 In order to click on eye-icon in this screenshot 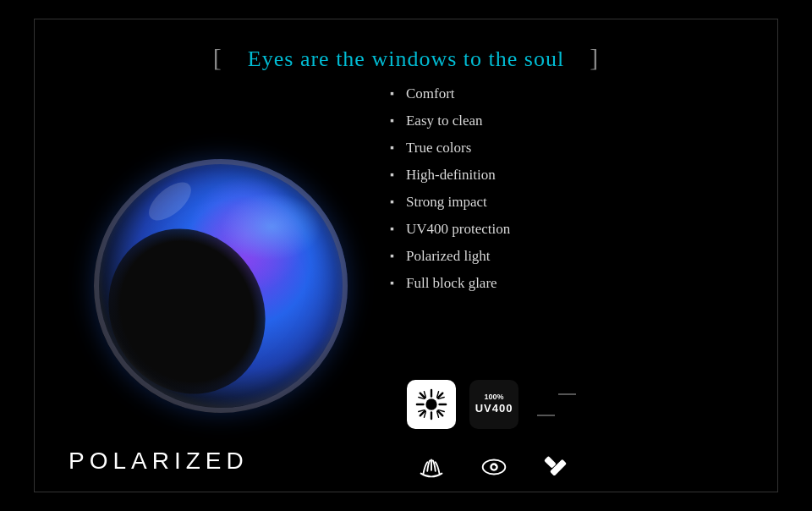, I will do `click(494, 467)`.